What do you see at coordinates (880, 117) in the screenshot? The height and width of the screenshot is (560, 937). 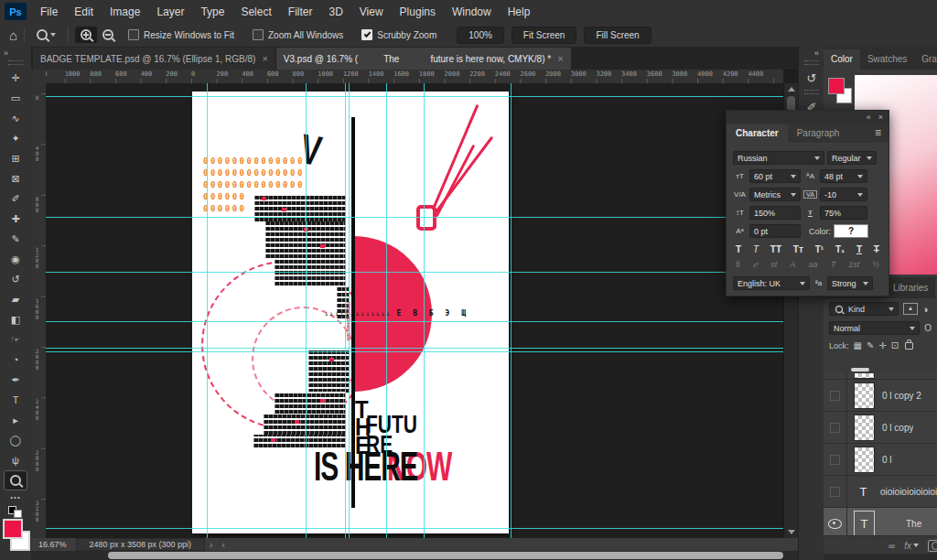 I see `panel-close-icon: ×` at bounding box center [880, 117].